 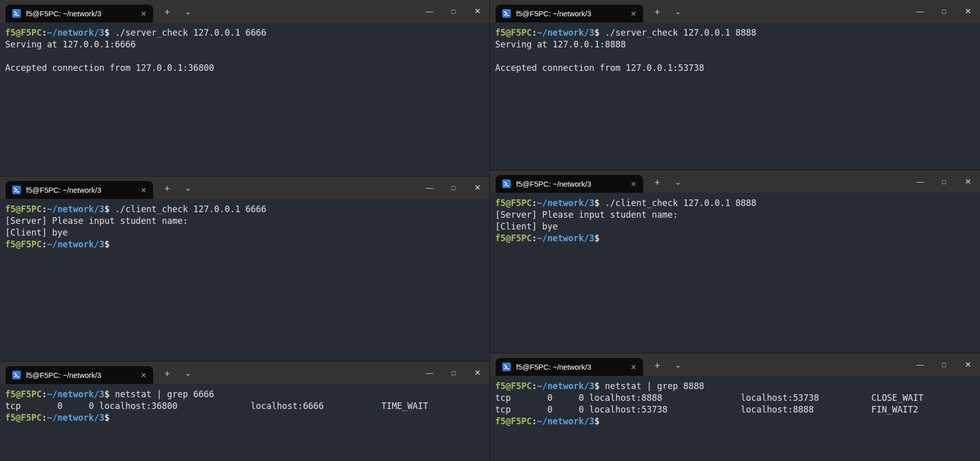 I want to click on terminal-line: tcp 0 0 localhost:53738 localhost:8888 F…, so click(x=735, y=410).